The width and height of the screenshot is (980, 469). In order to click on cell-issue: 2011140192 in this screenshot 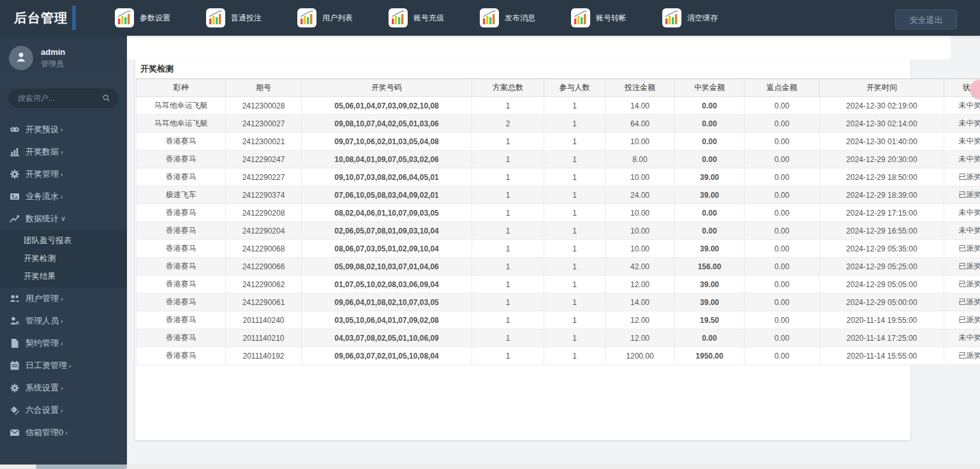, I will do `click(264, 356)`.